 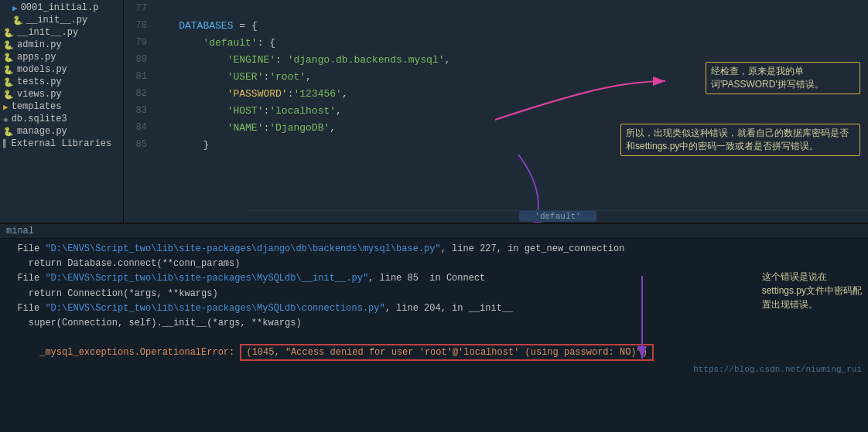 I want to click on sidebar-item-init2: 🐍 __init__.py, so click(x=62, y=32).